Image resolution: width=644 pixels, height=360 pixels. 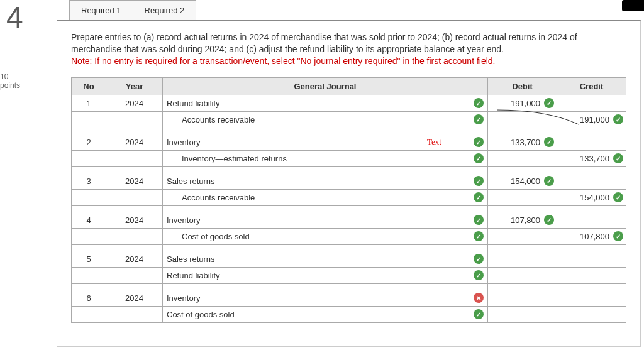 I want to click on cell-debit: 133,700✓, so click(x=523, y=142).